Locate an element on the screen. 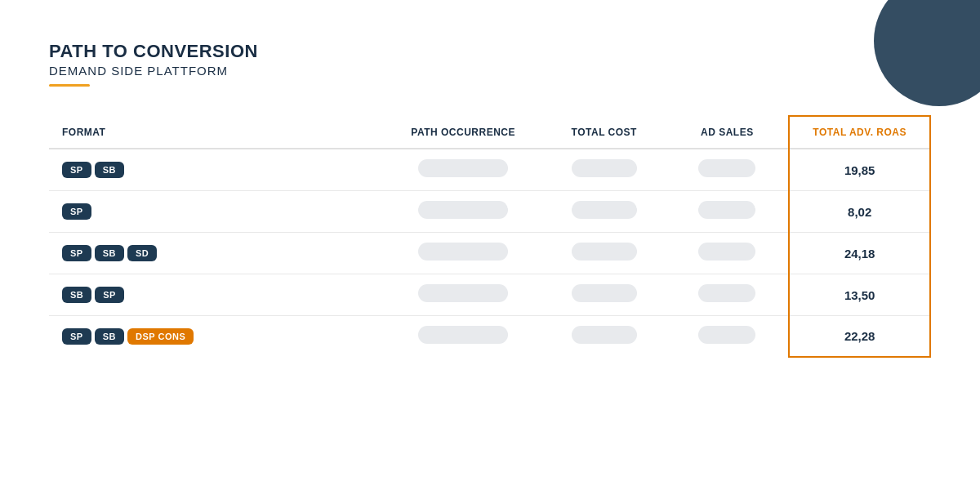 The height and width of the screenshot is (490, 980). table-row: SPSB19,85 is located at coordinates (490, 170).